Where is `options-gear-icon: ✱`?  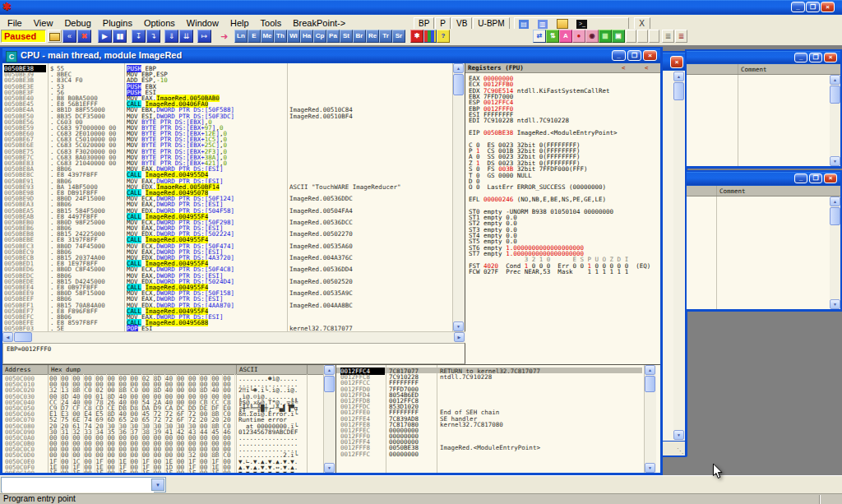 options-gear-icon: ✱ is located at coordinates (417, 36).